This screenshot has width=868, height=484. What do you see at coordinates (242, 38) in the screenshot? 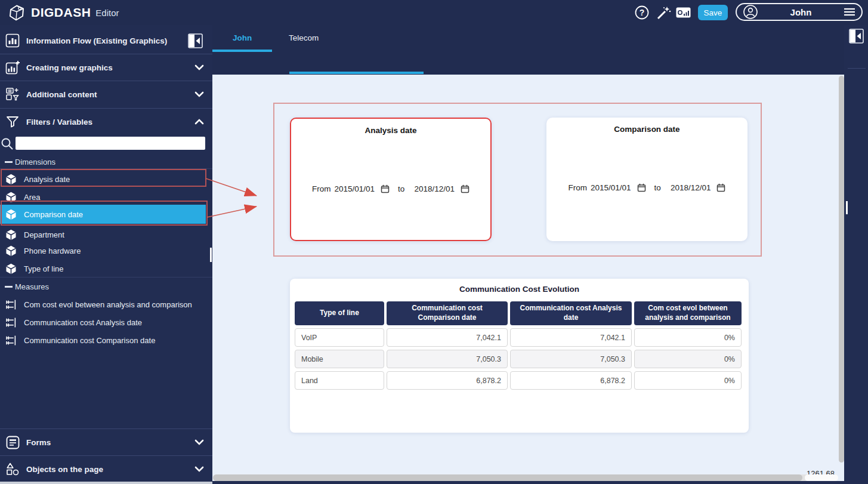
I see `page-tab-john: John` at bounding box center [242, 38].